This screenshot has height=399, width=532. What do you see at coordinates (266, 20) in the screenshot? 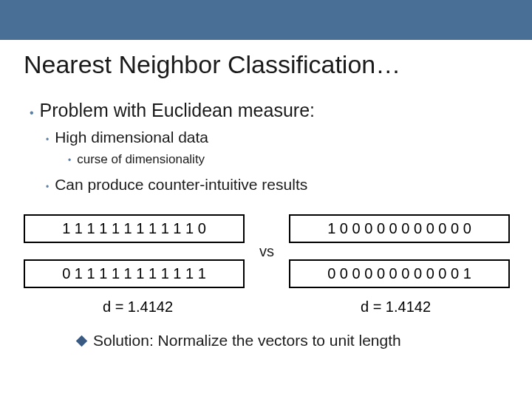
I see `header-band` at bounding box center [266, 20].